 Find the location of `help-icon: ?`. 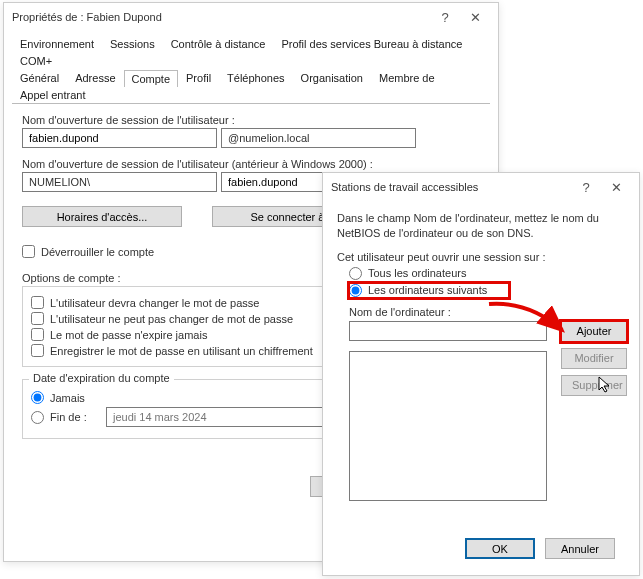

help-icon: ? is located at coordinates (445, 18).